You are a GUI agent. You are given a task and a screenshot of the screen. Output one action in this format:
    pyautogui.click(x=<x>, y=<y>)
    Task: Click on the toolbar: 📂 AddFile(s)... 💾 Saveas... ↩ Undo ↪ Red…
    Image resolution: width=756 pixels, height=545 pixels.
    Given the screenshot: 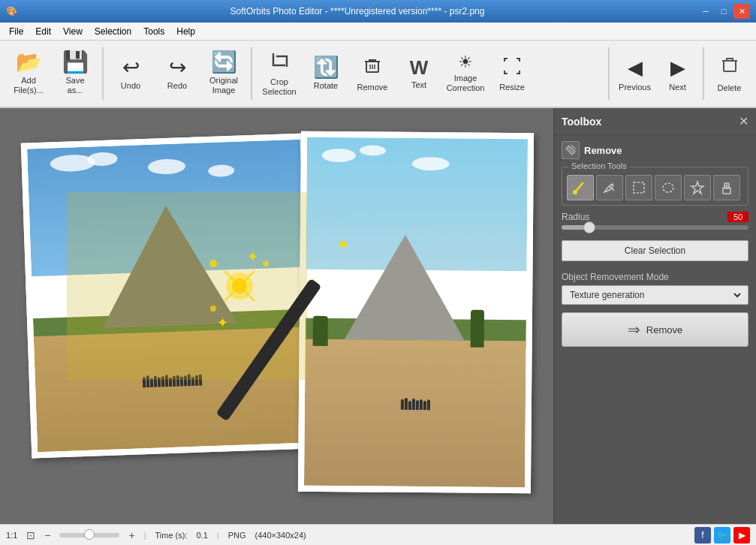 What is the action you would take?
    pyautogui.click(x=378, y=74)
    